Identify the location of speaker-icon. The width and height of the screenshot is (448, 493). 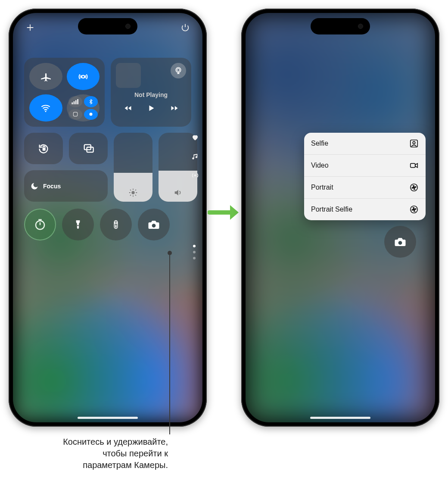
(178, 193).